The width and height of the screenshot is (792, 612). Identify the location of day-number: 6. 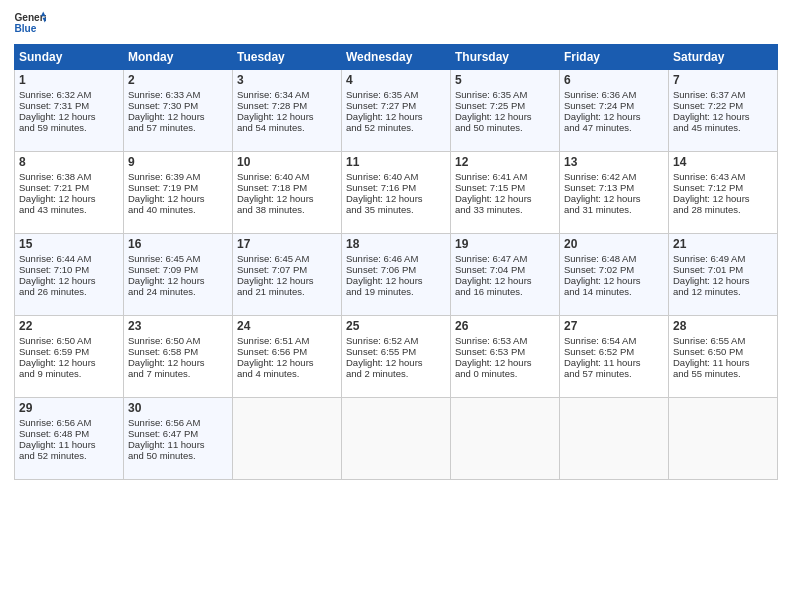
(614, 80).